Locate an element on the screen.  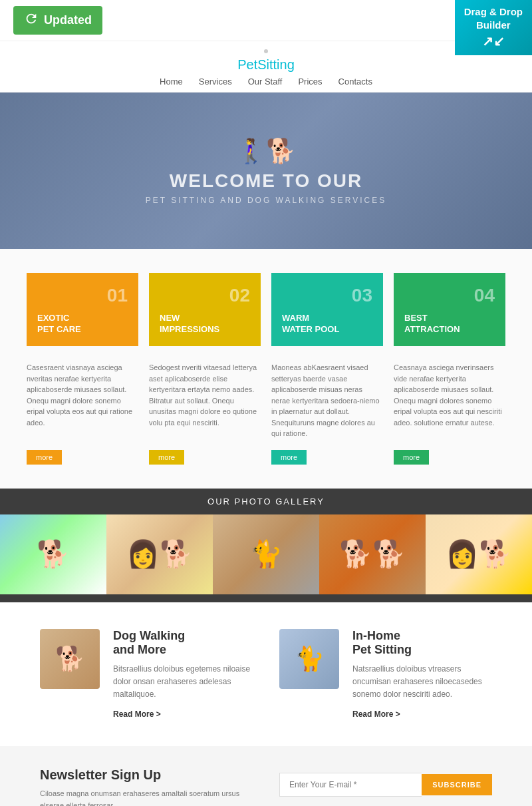
hero-heading: WELCOME TO OUR is located at coordinates (266, 181).